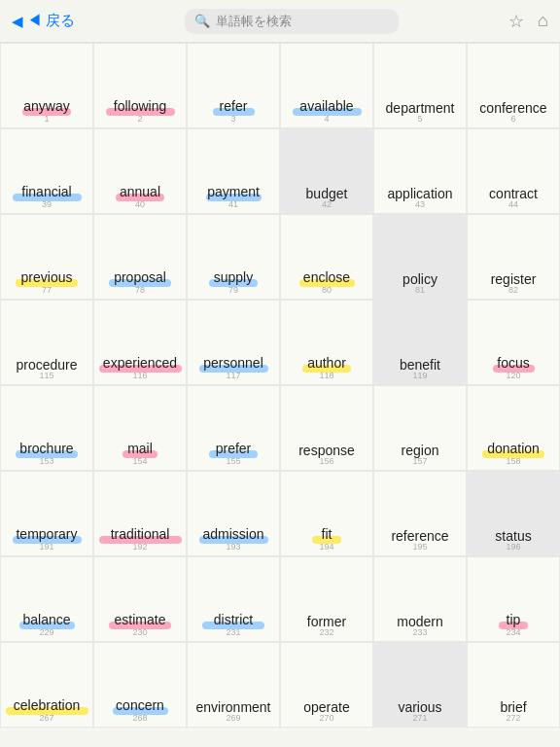 This screenshot has width=560, height=747. What do you see at coordinates (47, 342) in the screenshot?
I see `word-cell: procedure115` at bounding box center [47, 342].